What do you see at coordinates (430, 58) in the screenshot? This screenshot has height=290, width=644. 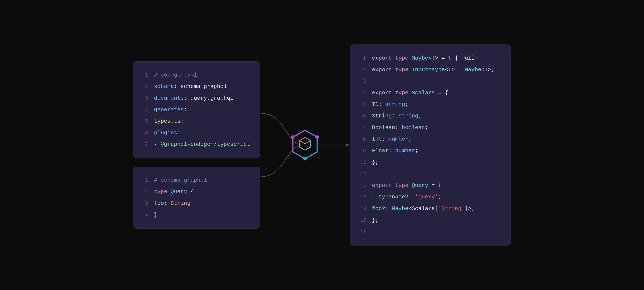 I see `code-line: 1export type Maybe<T> = T | null;` at bounding box center [430, 58].